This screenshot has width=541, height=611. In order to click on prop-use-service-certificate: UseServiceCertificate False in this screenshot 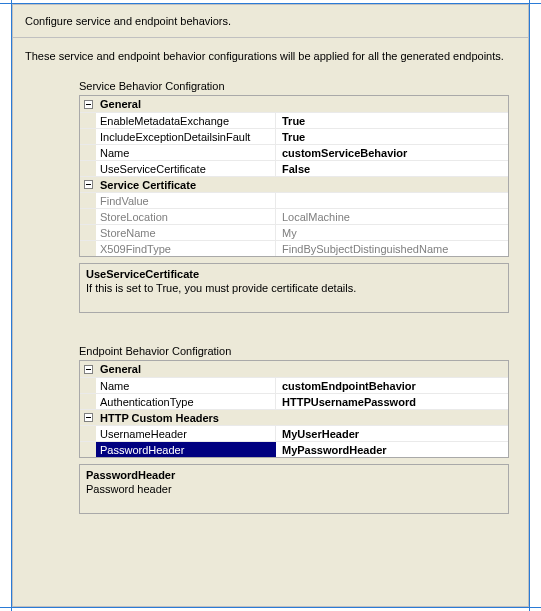, I will do `click(294, 168)`.